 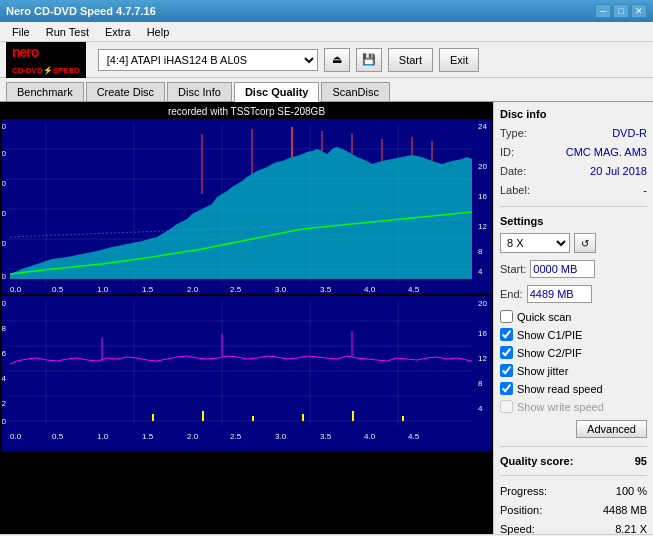 What do you see at coordinates (507, 152) in the screenshot?
I see `disc-id-label: ID:` at bounding box center [507, 152].